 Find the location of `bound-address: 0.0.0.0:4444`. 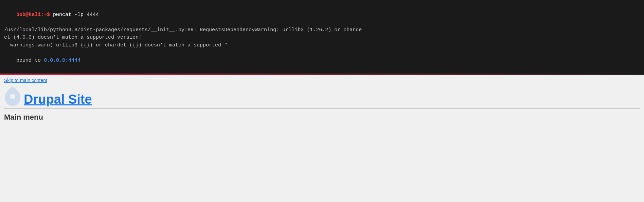

bound-address: 0.0.0.0:4444 is located at coordinates (62, 60).